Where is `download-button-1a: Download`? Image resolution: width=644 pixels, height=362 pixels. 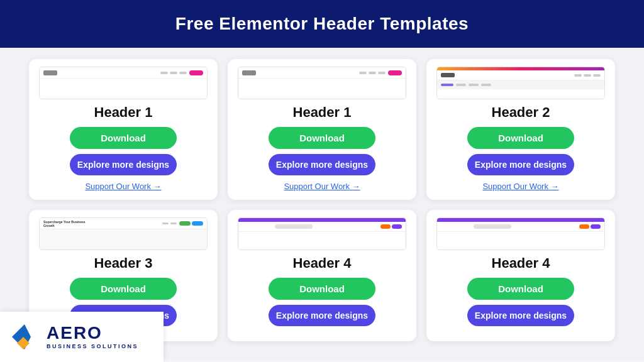
download-button-1a: Download is located at coordinates (123, 138).